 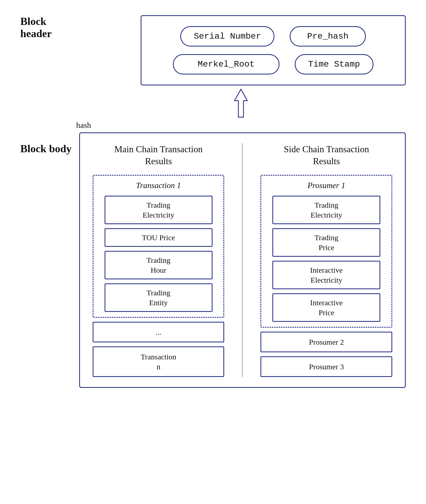 I want to click on chain-divider, so click(x=242, y=260).